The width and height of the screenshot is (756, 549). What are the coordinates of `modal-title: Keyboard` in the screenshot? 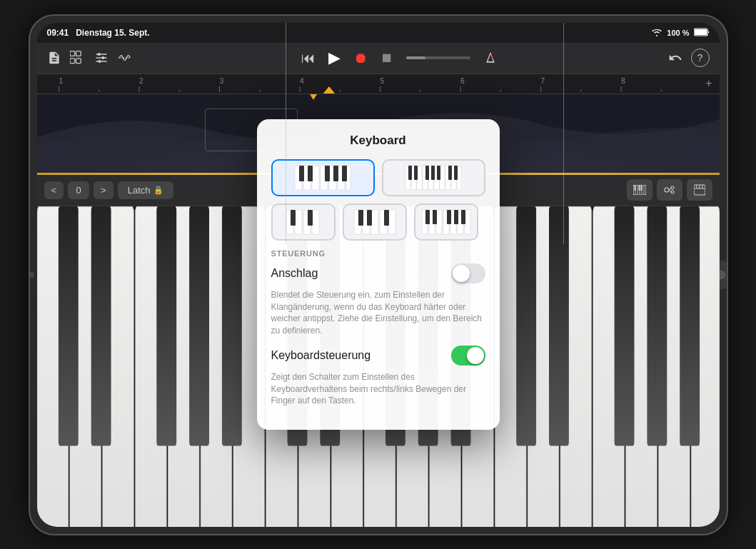 It's located at (378, 141).